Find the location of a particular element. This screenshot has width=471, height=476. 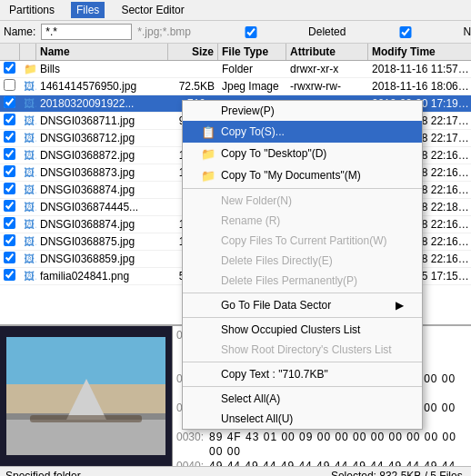

row-name: DNSGI0368711.jpg is located at coordinates (102, 121).